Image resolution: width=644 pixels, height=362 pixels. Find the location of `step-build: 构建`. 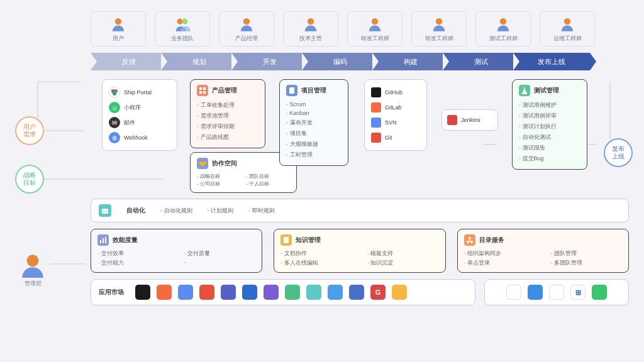

step-build: 构建 is located at coordinates (411, 62).